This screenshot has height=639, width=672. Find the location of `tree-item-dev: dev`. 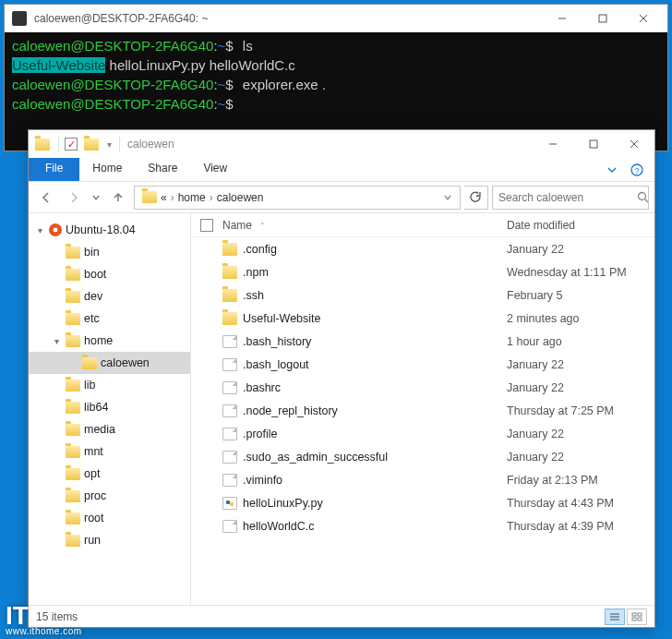

tree-item-dev: dev is located at coordinates (109, 296).